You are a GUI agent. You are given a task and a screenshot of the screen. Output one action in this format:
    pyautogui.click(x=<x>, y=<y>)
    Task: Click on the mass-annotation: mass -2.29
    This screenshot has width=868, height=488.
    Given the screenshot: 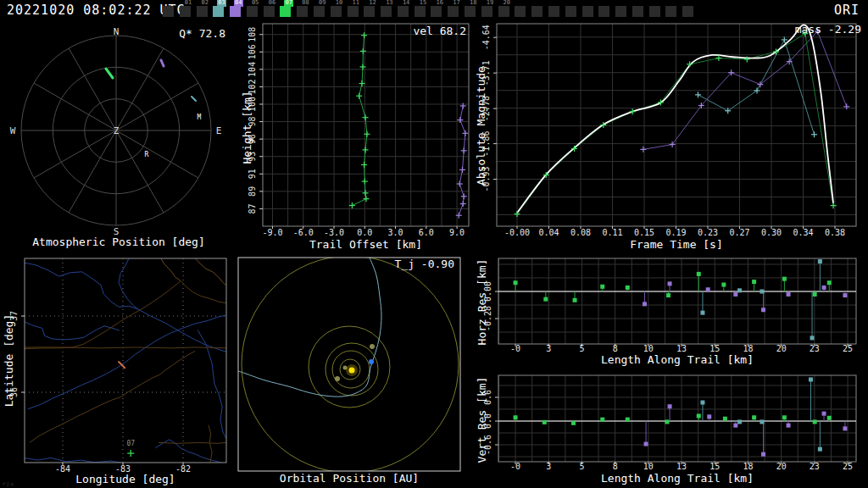 What is the action you would take?
    pyautogui.click(x=828, y=29)
    